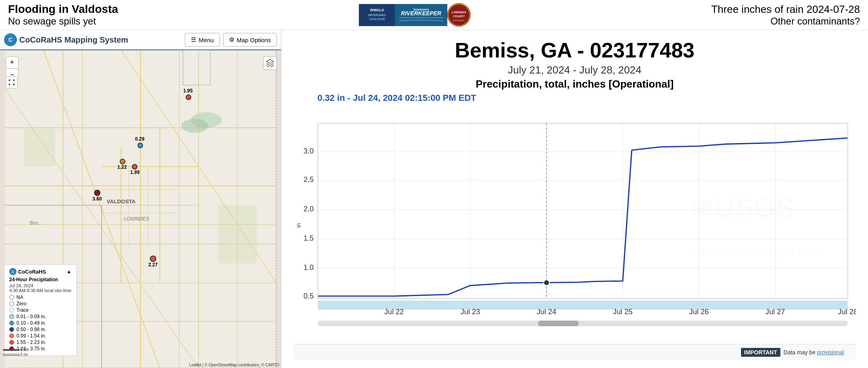 The height and width of the screenshot is (368, 868). What do you see at coordinates (575, 352) in the screenshot?
I see `bottom-bar: IMPORTANT Data may be provisional` at bounding box center [575, 352].